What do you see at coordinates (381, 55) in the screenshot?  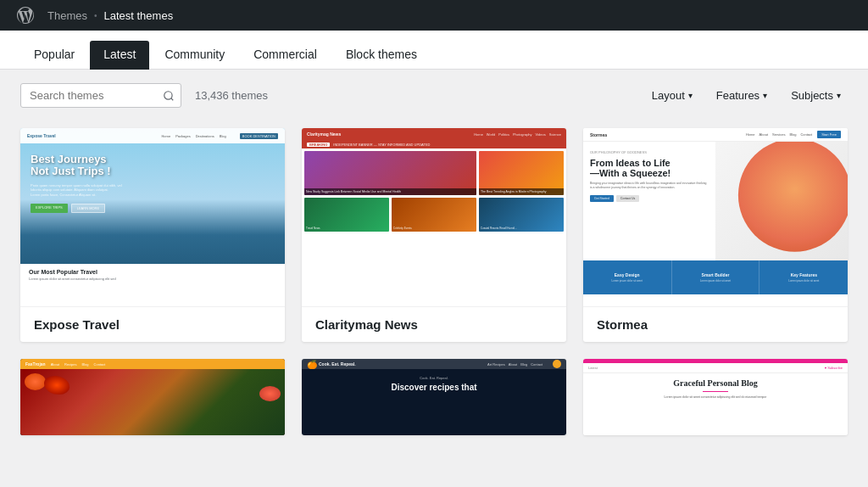 I see `tab-block-themes: Block themes` at bounding box center [381, 55].